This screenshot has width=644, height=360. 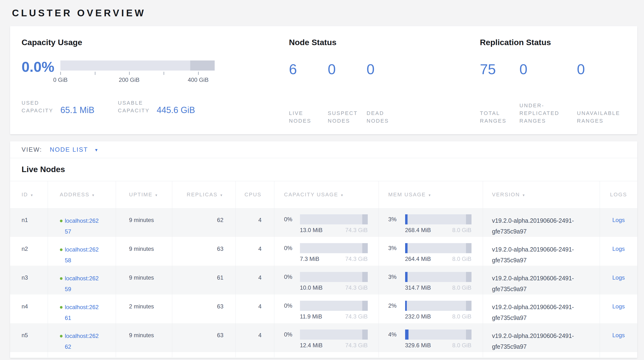 What do you see at coordinates (326, 195) in the screenshot?
I see `column-header-capacity-usage: CAPACITY USAGE▼` at bounding box center [326, 195].